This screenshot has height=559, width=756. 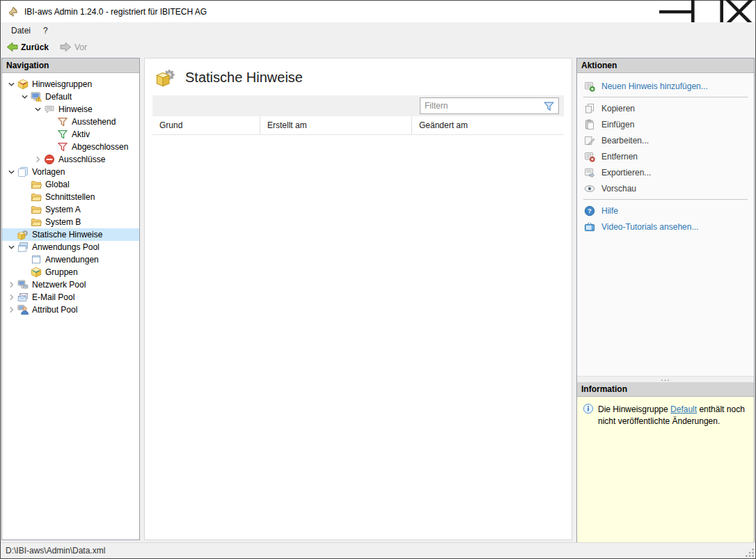 I want to click on filter-funnel-icon, so click(x=549, y=106).